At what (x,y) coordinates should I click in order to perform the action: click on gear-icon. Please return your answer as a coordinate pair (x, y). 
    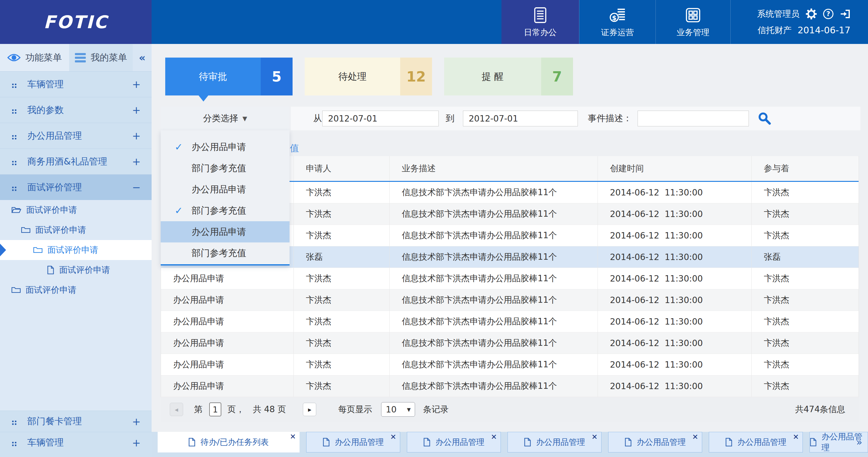
    Looking at the image, I should click on (811, 14).